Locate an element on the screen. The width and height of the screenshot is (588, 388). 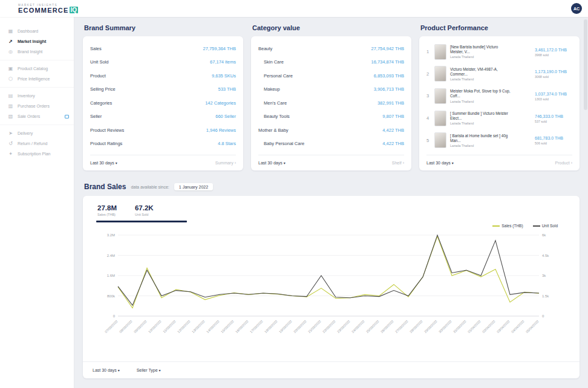
product-row: 3Meister Moka Pot, Stove top 9 Cup, Coff… is located at coordinates (500, 96).